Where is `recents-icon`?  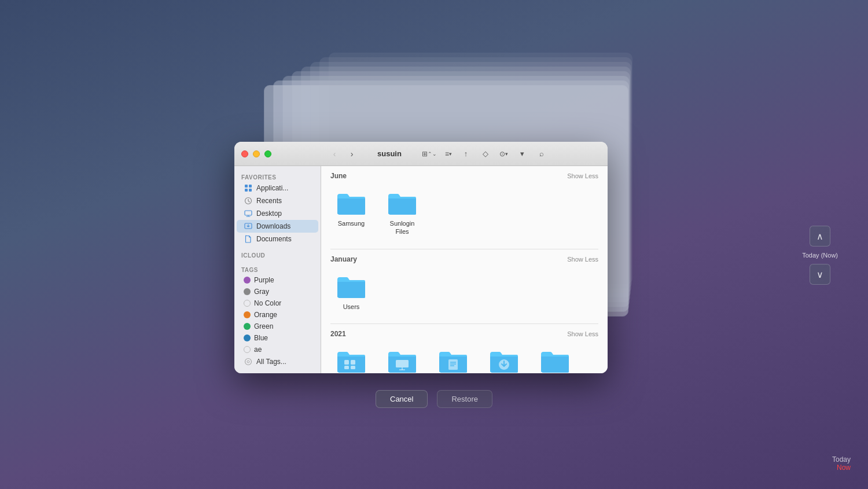 recents-icon is located at coordinates (248, 201).